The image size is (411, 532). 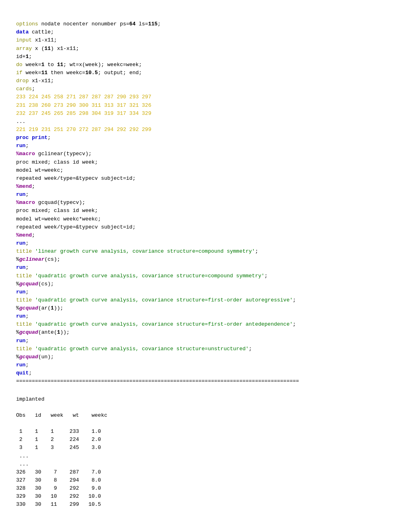 I want to click on keyword-title-4: title, so click(x=24, y=324).